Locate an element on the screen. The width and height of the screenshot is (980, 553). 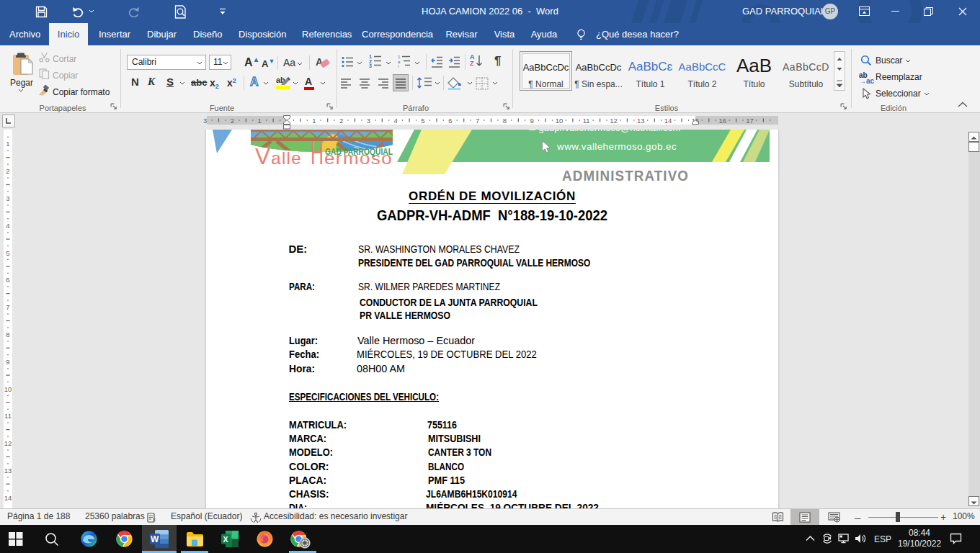
svg-text:✉ gadpr.vallehermoso@hotmail.c: ✉ gadpr.vallehermoso@hotmail.com is located at coordinates (604, 131).